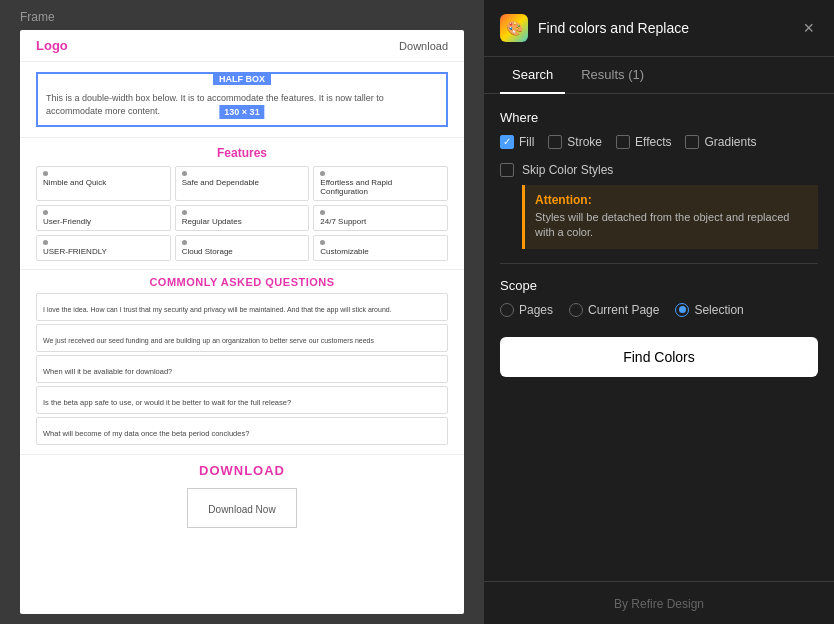 This screenshot has height=624, width=834. What do you see at coordinates (242, 470) in the screenshot?
I see `download-title: DOWNLOAD` at bounding box center [242, 470].